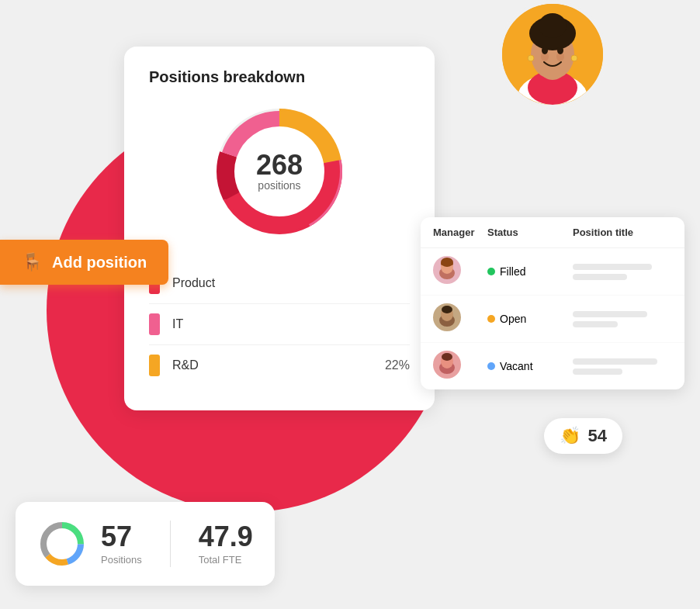 Image resolution: width=700 pixels, height=609 pixels. Describe the element at coordinates (513, 319) in the screenshot. I see `status-label-open: Open` at that location.